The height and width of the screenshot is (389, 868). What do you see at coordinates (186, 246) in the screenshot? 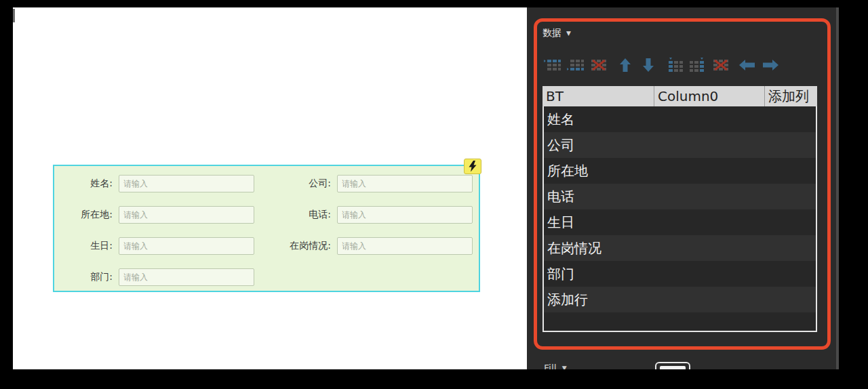
I see `birthday-input` at bounding box center [186, 246].